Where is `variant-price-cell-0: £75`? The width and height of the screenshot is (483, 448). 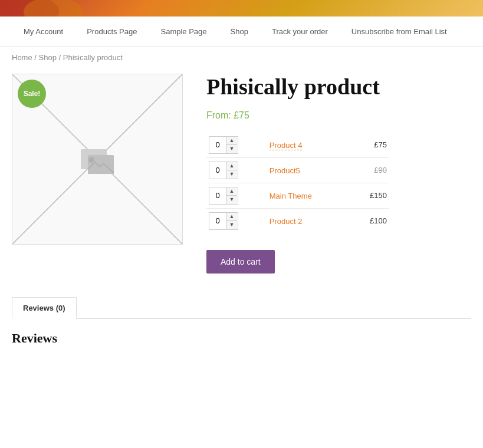 variant-price-cell-0: £75 is located at coordinates (370, 145).